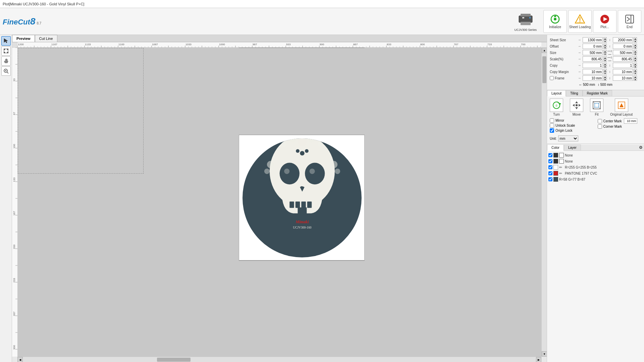 This screenshot has height=362, width=644. I want to click on corner-mark-checkbox, so click(600, 127).